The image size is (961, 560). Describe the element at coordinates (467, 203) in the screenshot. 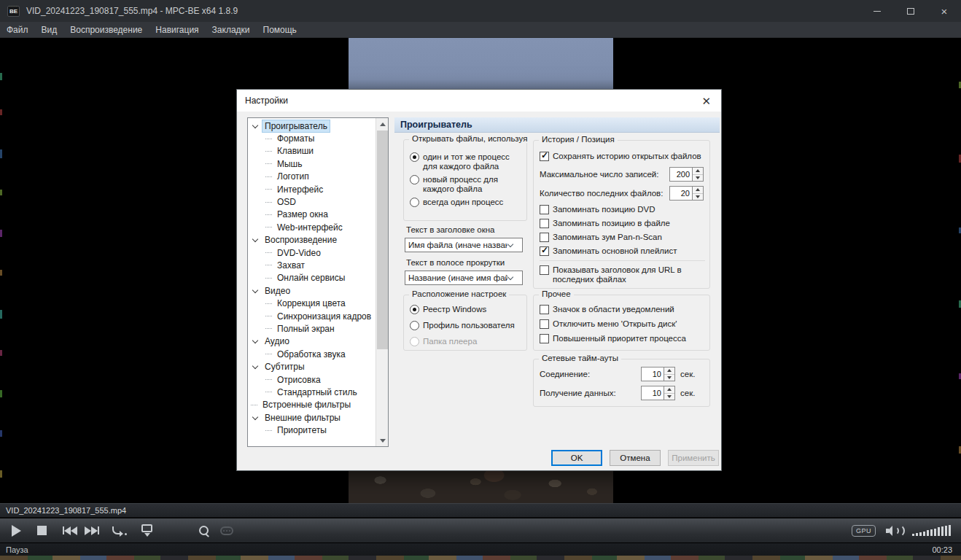

I see `radio-single-process: всегда один процесс` at that location.